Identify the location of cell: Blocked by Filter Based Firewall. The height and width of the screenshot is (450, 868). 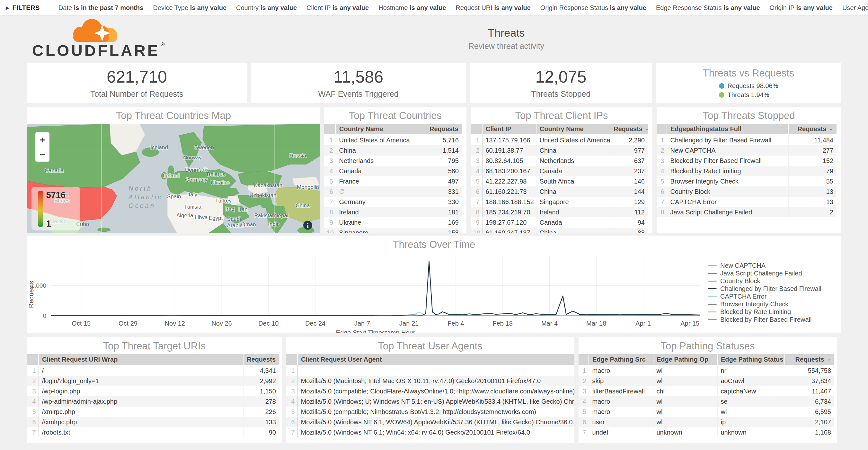
(728, 161).